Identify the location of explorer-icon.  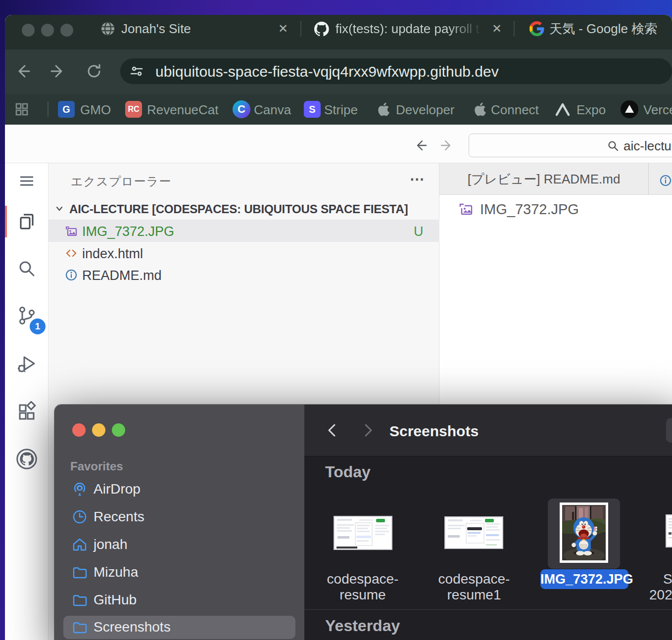
(27, 222).